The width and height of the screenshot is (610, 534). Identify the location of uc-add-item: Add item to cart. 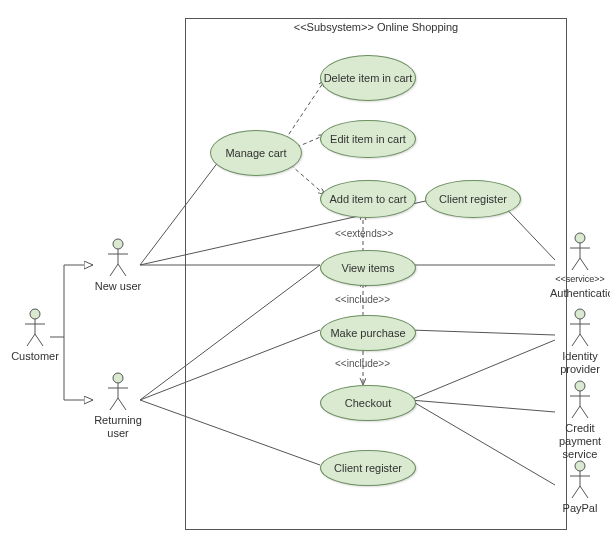
(368, 199).